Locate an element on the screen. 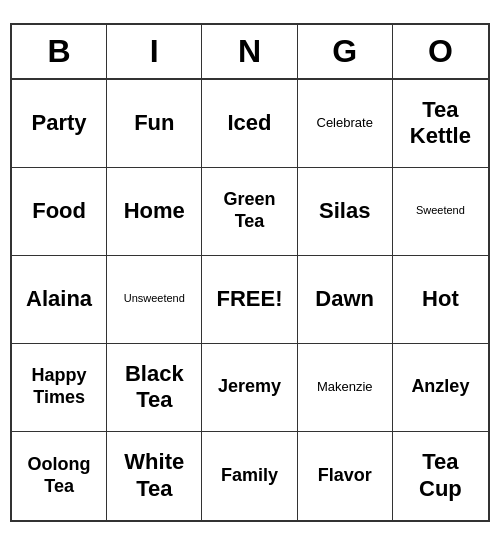 The width and height of the screenshot is (500, 544). bingo-cell: Unsweetend is located at coordinates (154, 300).